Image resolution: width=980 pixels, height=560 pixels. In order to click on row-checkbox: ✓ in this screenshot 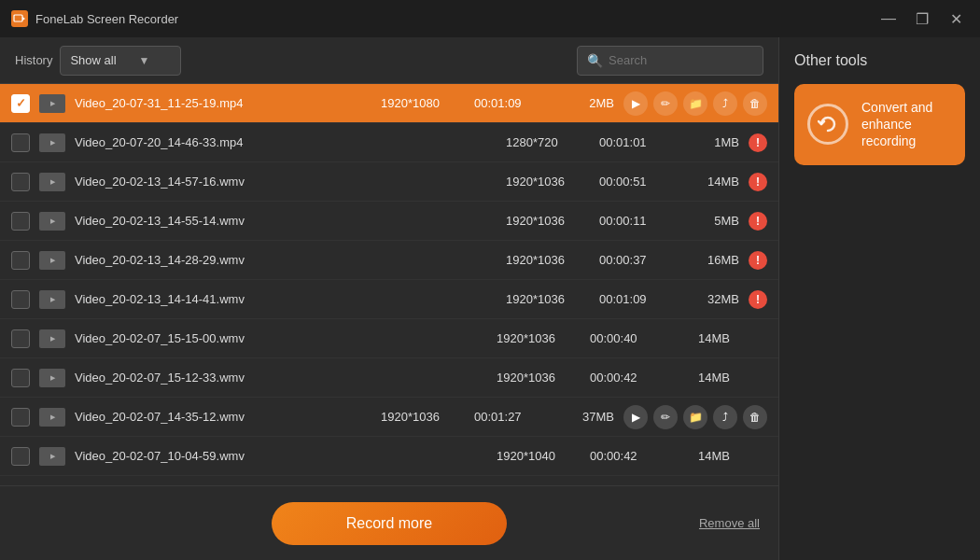, I will do `click(21, 104)`.